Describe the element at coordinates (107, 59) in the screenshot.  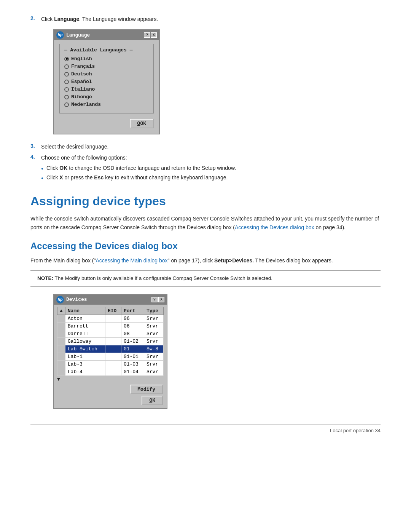
I see `lang-option-english: English` at that location.